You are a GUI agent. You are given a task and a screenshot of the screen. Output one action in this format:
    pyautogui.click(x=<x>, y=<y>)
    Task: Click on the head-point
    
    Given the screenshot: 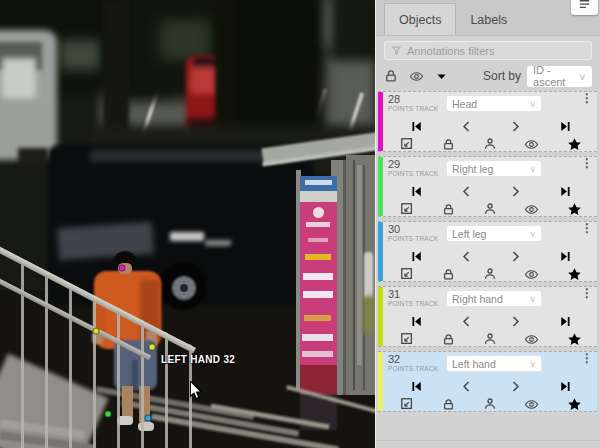 What is the action you would take?
    pyautogui.click(x=122, y=268)
    